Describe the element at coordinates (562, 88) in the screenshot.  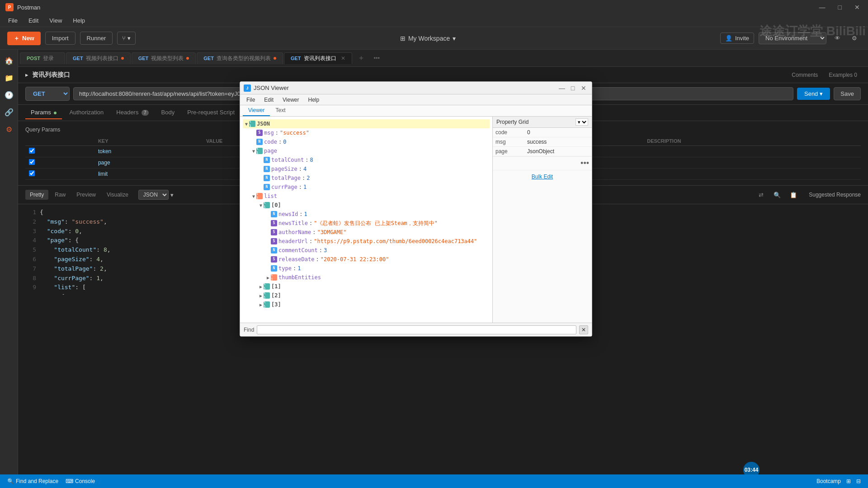
I see `jv-minimize-button: —` at that location.